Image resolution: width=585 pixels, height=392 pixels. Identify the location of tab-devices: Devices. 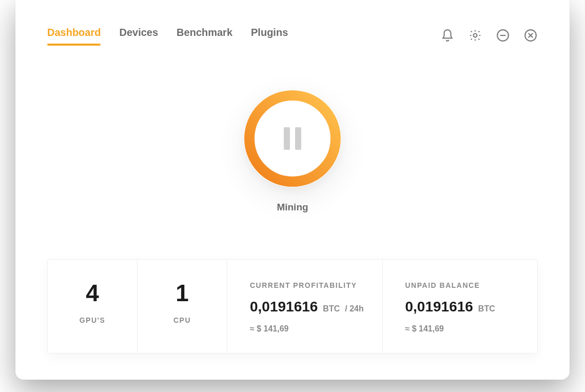
(139, 35).